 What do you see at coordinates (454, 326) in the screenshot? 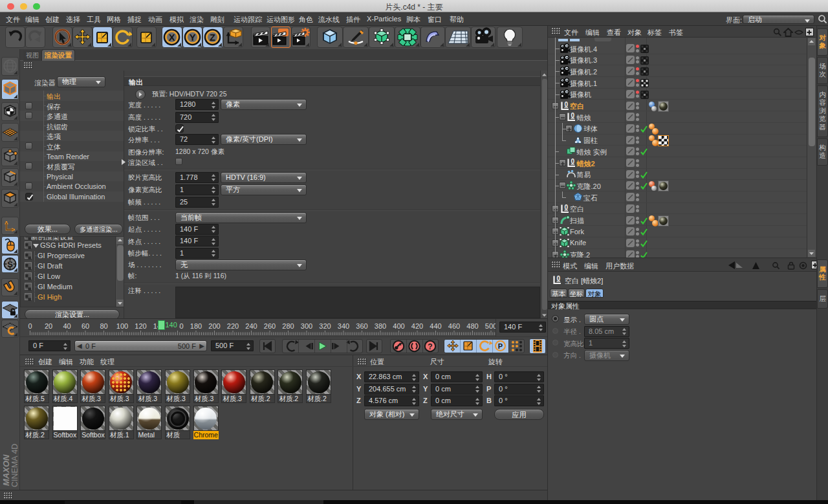
I see `svg-text: 460` at bounding box center [454, 326].